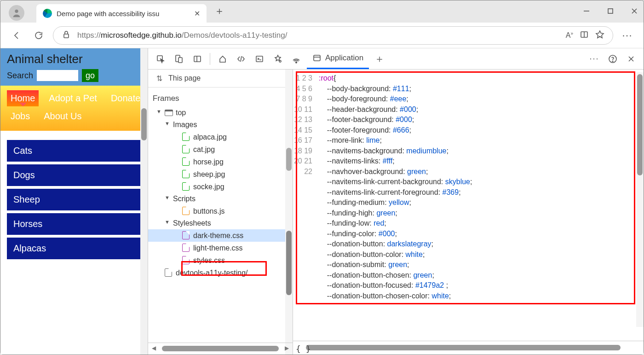 The height and width of the screenshot is (355, 644). I want to click on help-icon, so click(613, 59).